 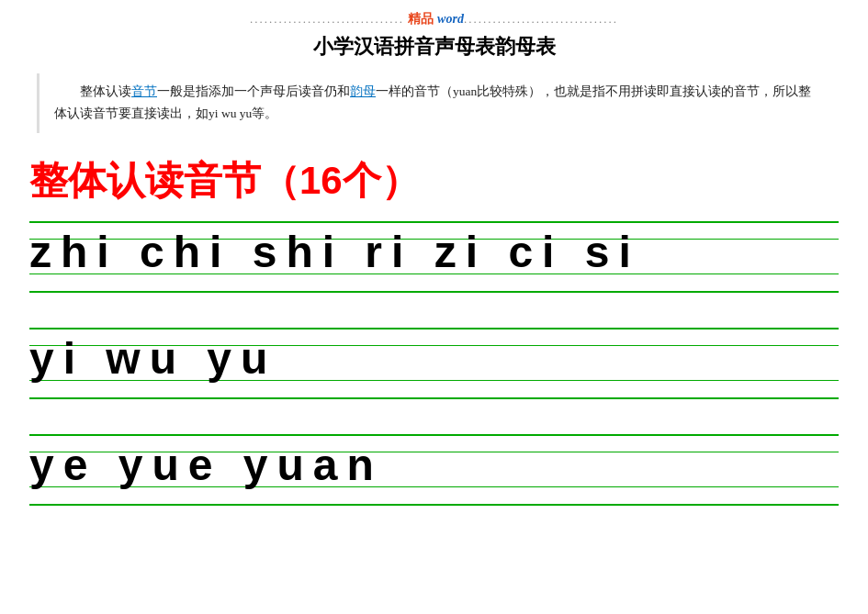 I want to click on brand-word: word, so click(x=450, y=19).